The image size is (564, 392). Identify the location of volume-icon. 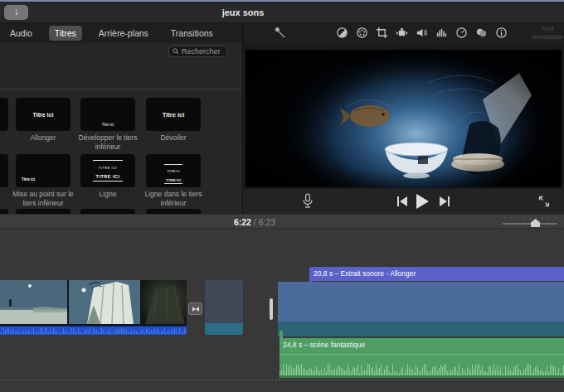
(421, 33).